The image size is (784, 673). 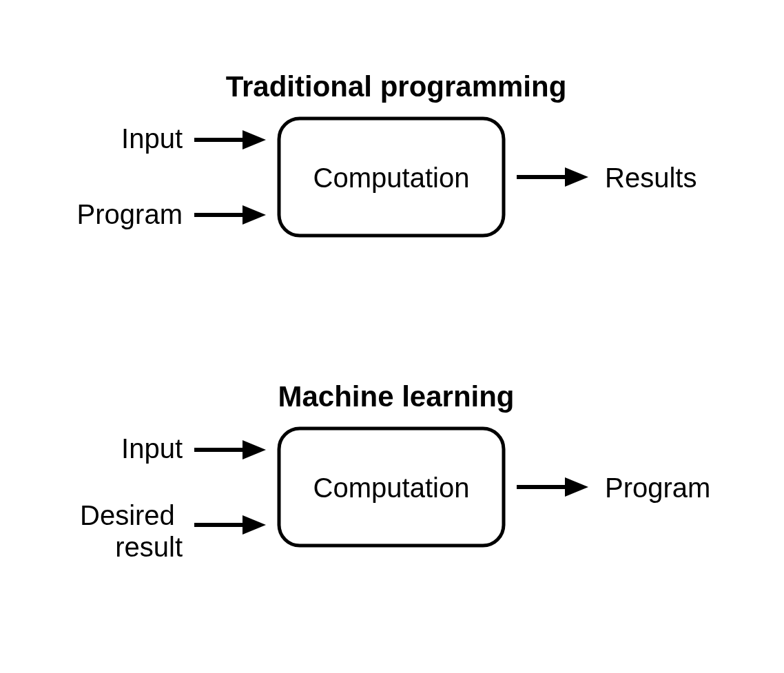 What do you see at coordinates (650, 178) in the screenshot?
I see `traditional-output: Results` at bounding box center [650, 178].